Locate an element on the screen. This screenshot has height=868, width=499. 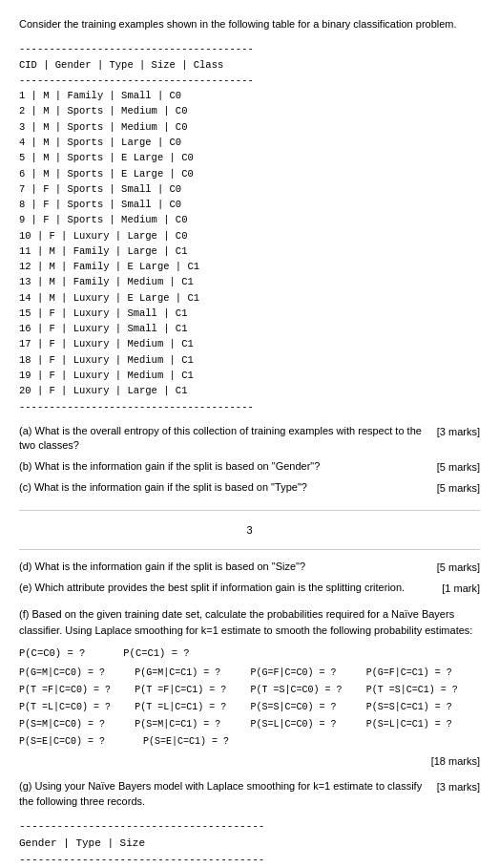
question-b-text: (b) What is the information gain if the … is located at coordinates (224, 466).